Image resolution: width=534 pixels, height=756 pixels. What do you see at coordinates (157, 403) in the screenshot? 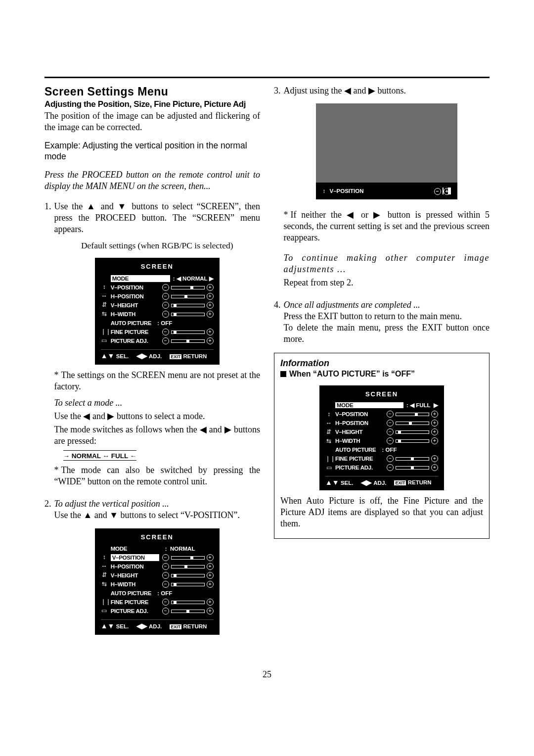
I see `select-mode-heading: To select a mode ...` at bounding box center [157, 403].